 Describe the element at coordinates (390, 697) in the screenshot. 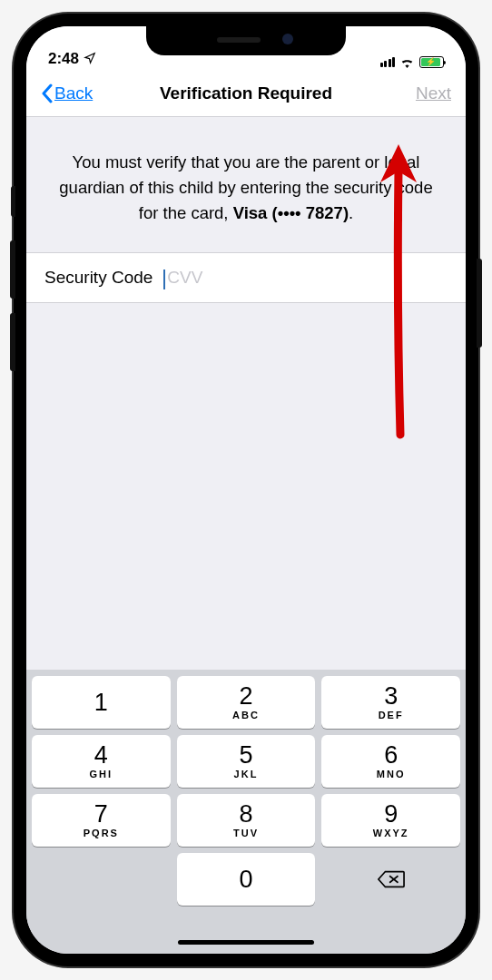

I see `key-number: 3` at that location.